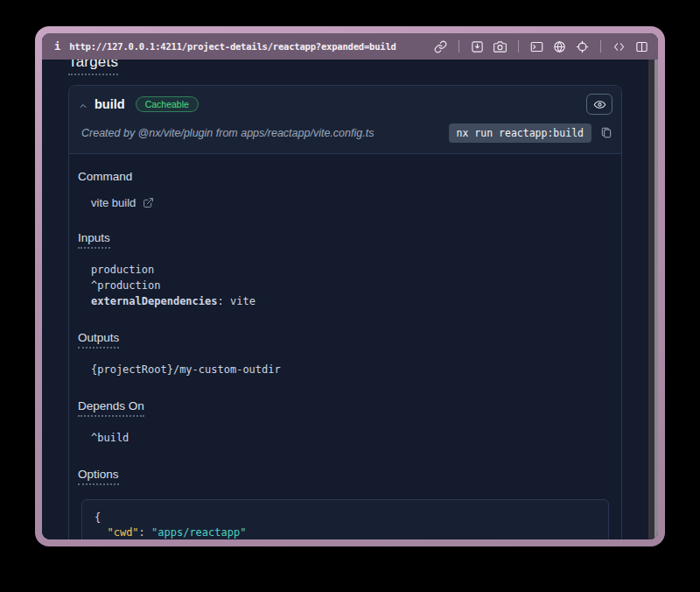 This screenshot has width=700, height=592. What do you see at coordinates (653, 300) in the screenshot?
I see `vertical-scrollbar` at bounding box center [653, 300].